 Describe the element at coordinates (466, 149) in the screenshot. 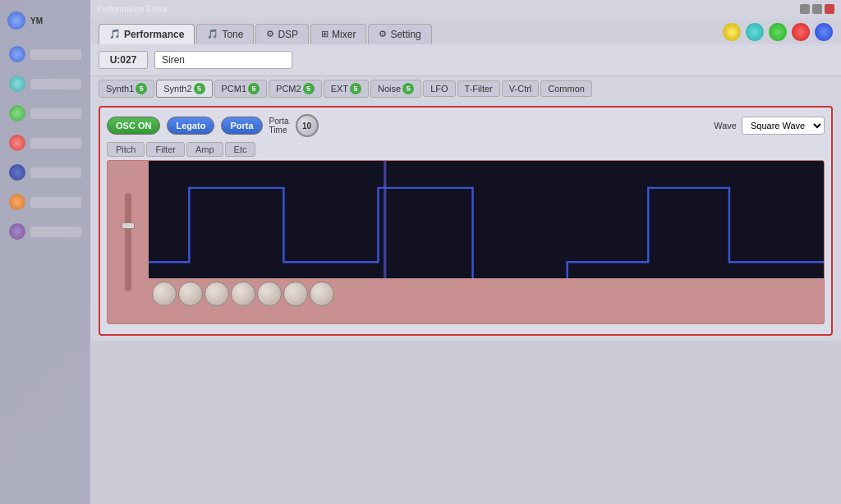

I see `sub-tab-bar: Pitch Filter Amp Etc` at that location.